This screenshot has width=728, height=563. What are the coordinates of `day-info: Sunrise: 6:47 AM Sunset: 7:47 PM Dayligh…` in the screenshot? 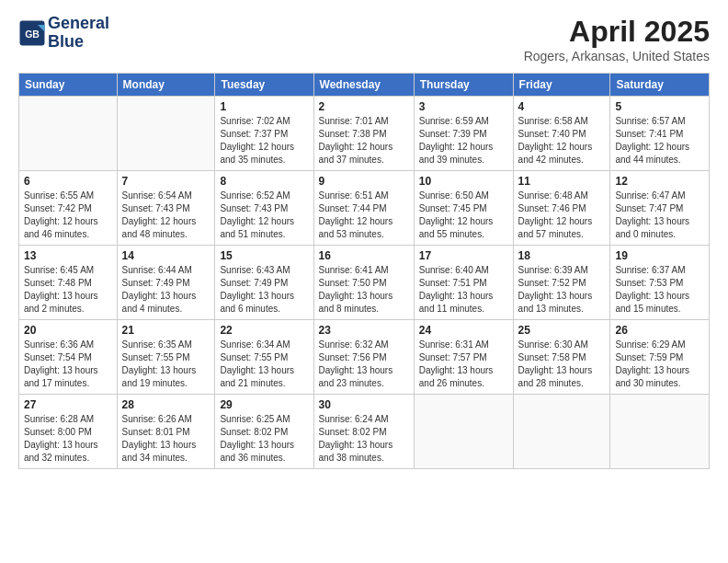 It's located at (660, 215).